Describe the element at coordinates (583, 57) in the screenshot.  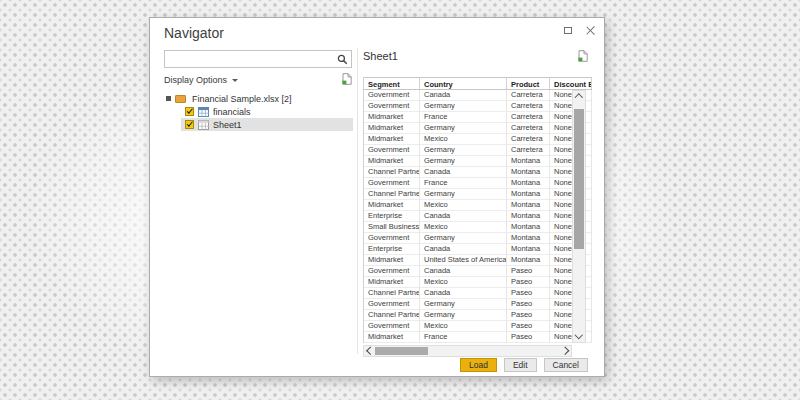
I see `preview-document-icon` at that location.